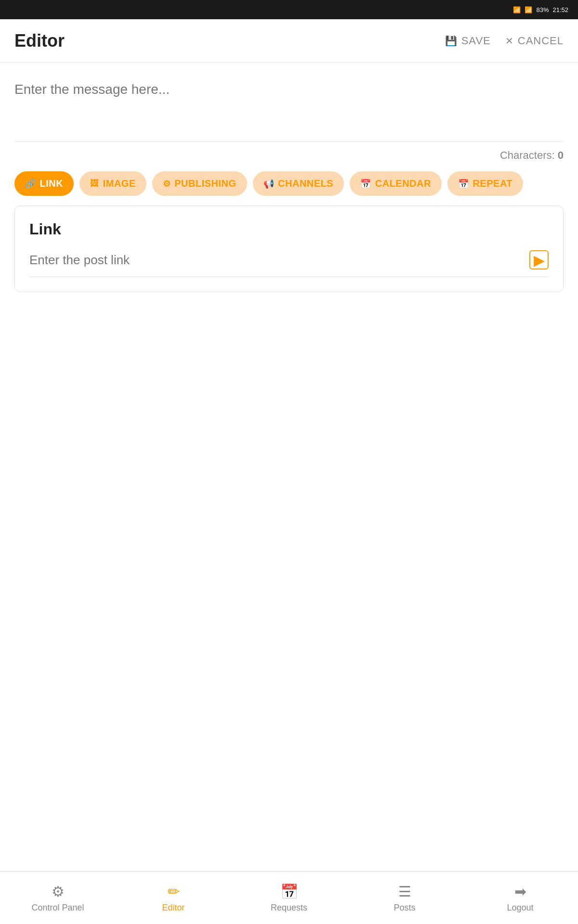  I want to click on nav-posts-label: Posts, so click(405, 908).